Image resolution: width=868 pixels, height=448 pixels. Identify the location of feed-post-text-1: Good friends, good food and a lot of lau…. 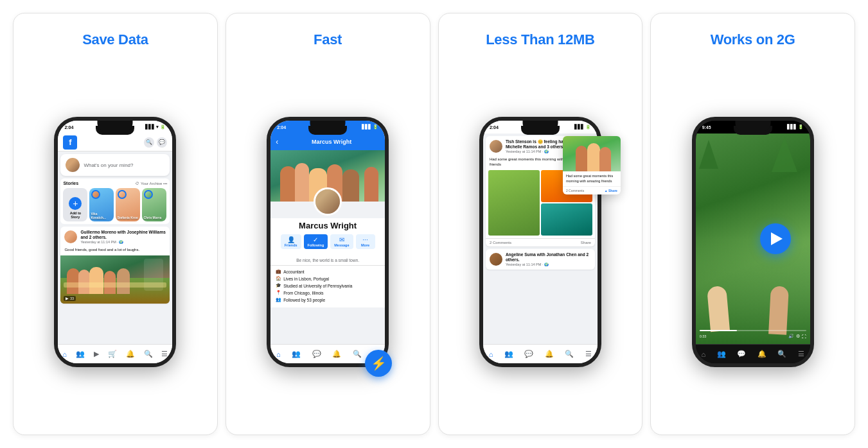
(115, 252).